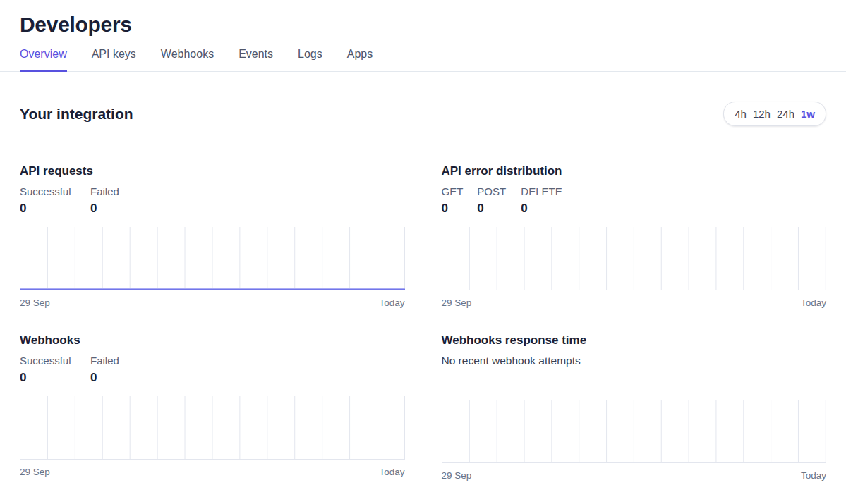 The width and height of the screenshot is (846, 504). Describe the element at coordinates (541, 192) in the screenshot. I see `metric-label: DELETE` at that location.